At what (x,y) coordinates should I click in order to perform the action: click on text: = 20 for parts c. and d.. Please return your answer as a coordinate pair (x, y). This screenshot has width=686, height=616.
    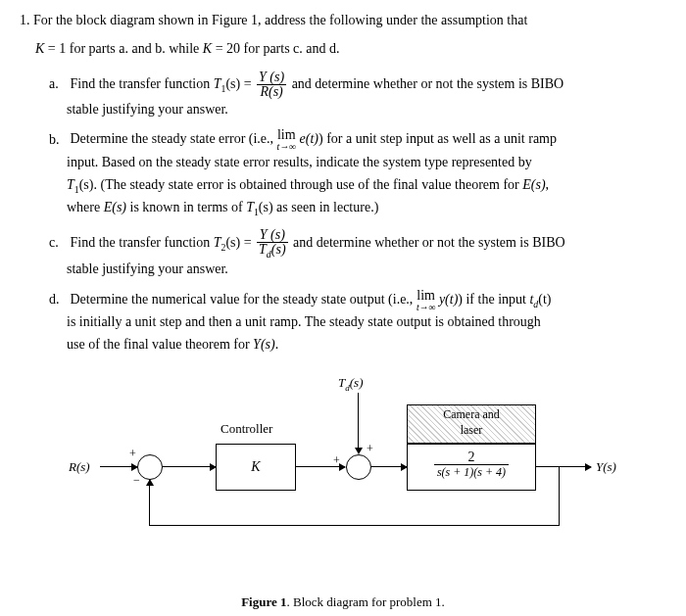
    Looking at the image, I should click on (275, 49).